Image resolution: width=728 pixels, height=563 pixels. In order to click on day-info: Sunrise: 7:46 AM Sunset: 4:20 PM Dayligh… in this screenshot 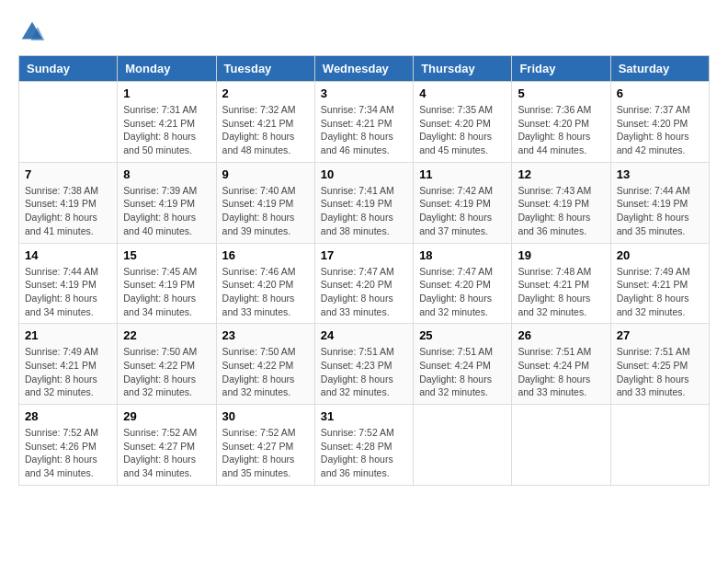, I will do `click(266, 293)`.